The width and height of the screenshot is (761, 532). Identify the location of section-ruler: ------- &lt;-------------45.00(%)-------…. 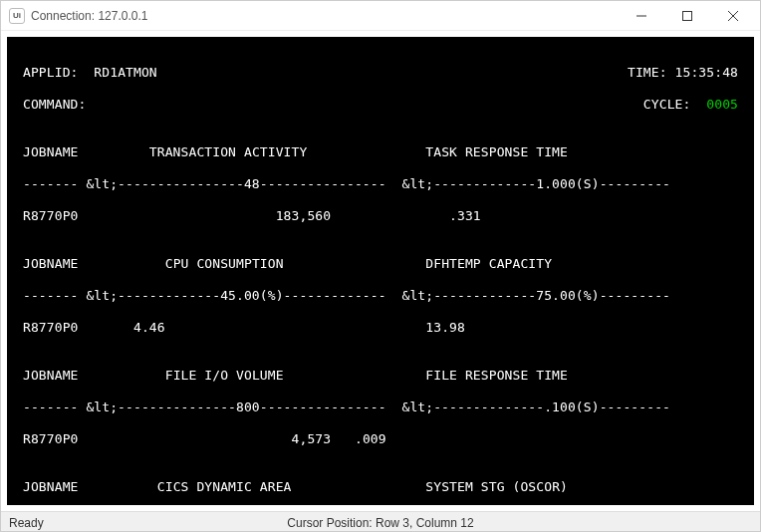
(347, 296).